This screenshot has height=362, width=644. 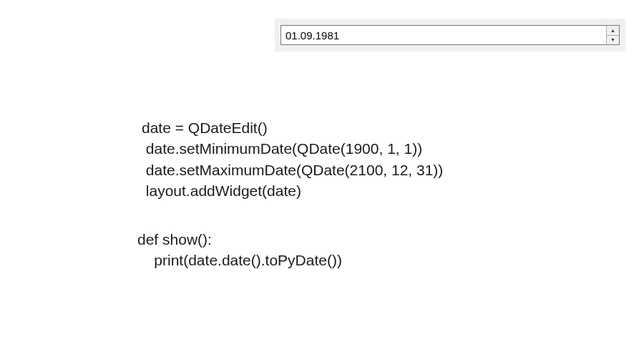 What do you see at coordinates (175, 239) in the screenshot?
I see `code-line: def show():` at bounding box center [175, 239].